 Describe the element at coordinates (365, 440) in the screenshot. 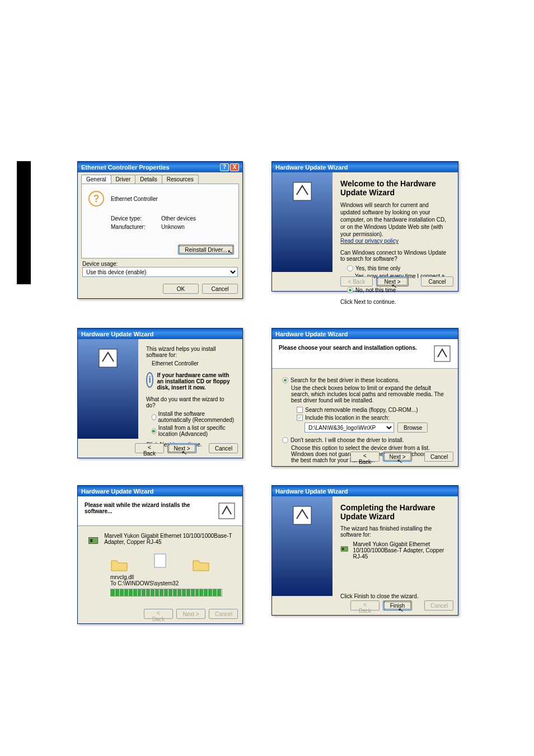

I see `radio-dont-search: Don't search. I will choose the driver t…` at that location.